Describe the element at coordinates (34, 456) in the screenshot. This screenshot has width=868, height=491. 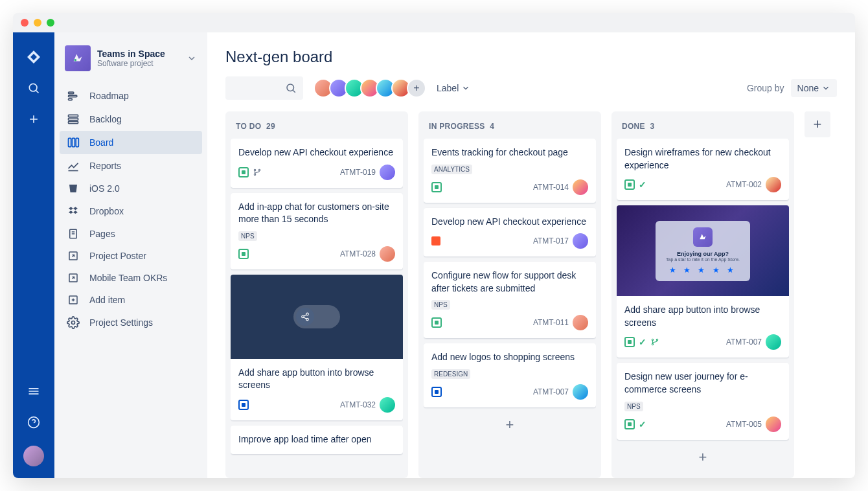
I see `user-avatar` at that location.